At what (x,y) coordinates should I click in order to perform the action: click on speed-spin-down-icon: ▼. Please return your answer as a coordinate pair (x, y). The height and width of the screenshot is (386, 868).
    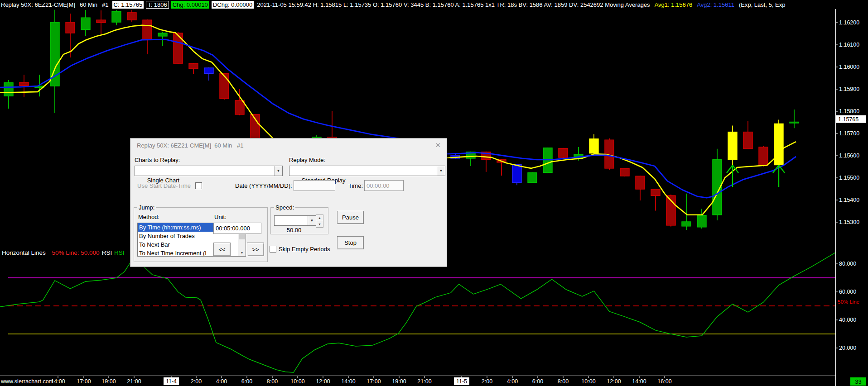
    Looking at the image, I should click on (320, 224).